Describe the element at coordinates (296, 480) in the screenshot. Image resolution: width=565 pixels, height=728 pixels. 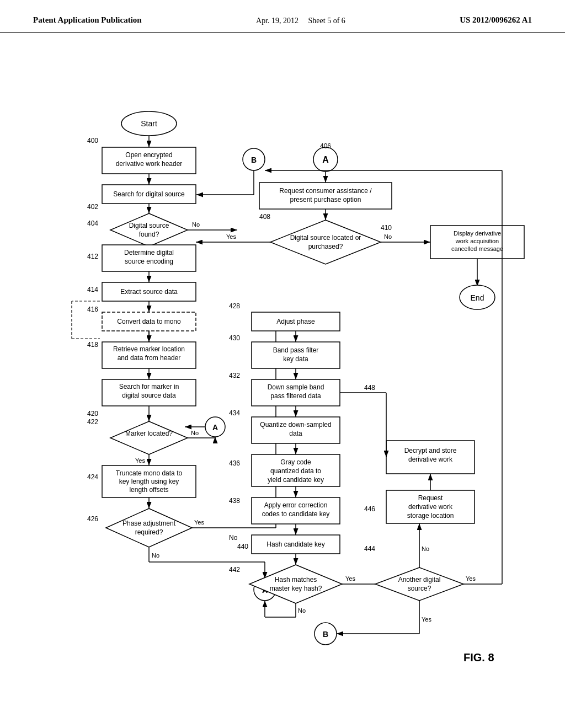
I see `svg-text: yield candidate key` at that location.